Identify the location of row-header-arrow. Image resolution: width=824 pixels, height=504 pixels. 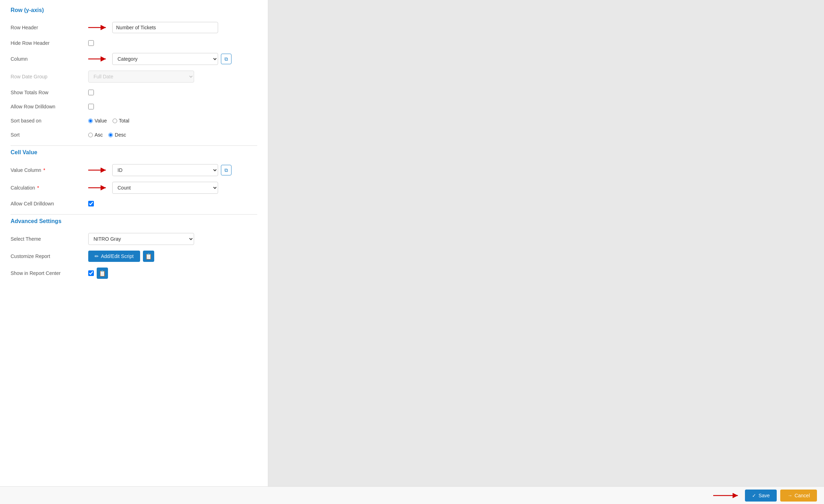
(99, 28).